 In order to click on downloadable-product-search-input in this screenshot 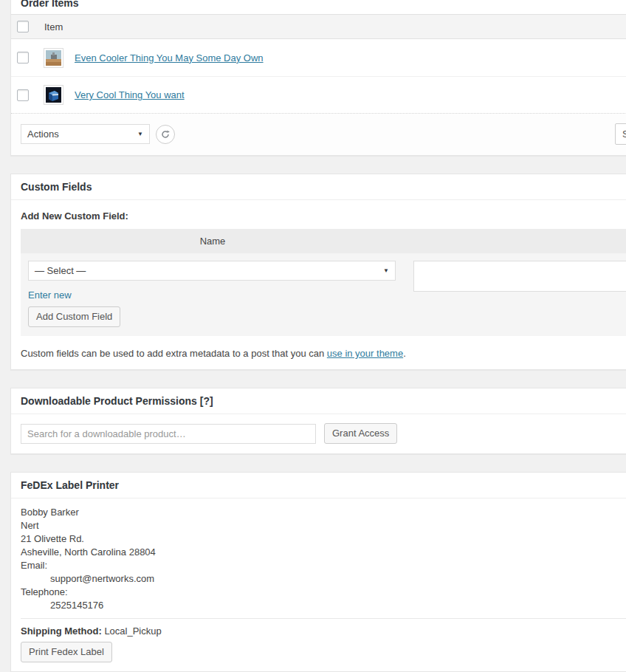, I will do `click(168, 434)`.